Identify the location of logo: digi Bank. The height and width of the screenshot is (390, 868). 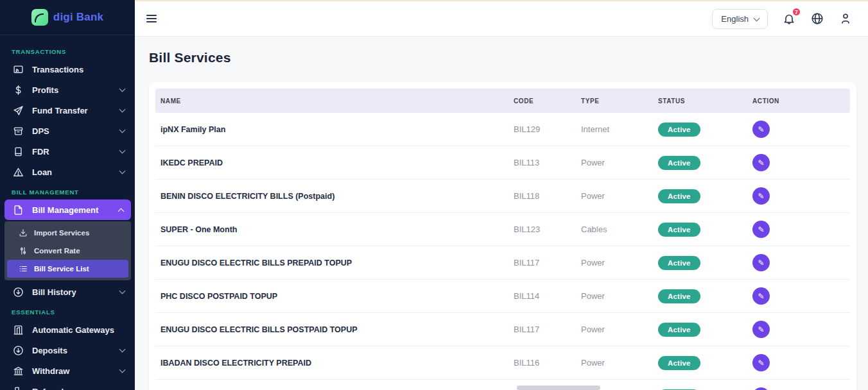
(67, 18).